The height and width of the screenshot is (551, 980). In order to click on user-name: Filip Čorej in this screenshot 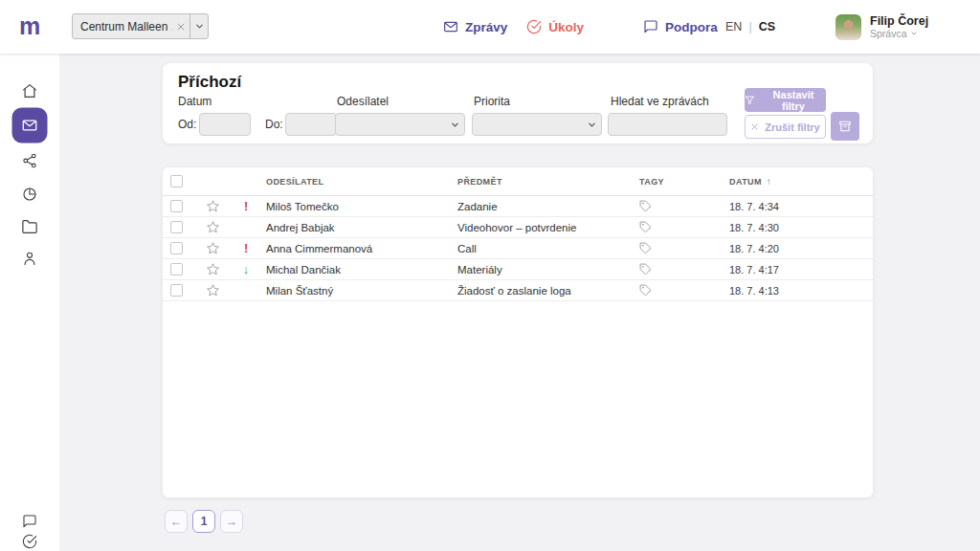, I will do `click(900, 21)`.